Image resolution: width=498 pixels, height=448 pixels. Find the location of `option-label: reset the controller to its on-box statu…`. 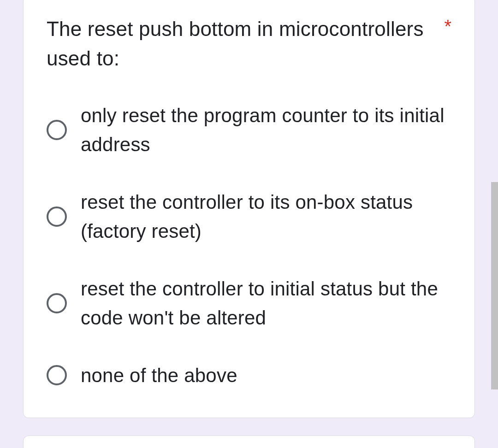

option-label: reset the controller to its on-box statu… is located at coordinates (266, 217).